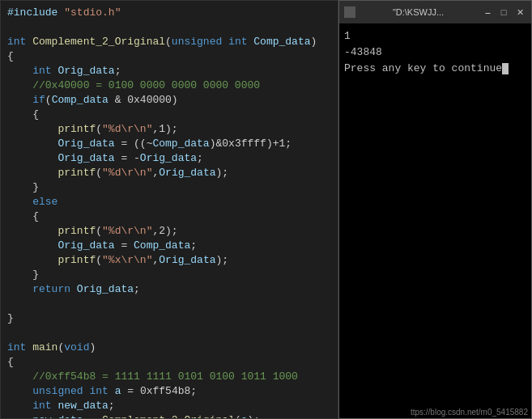 This screenshot has width=532, height=419. Describe the element at coordinates (251, 144) in the screenshot. I see `code-token: )&0x3ffff)+1;` at that location.